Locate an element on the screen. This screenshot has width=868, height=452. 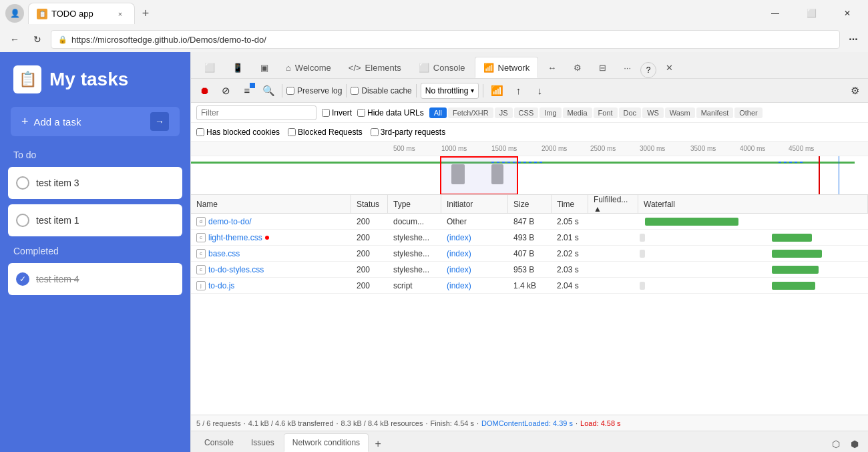
header-type: Type is located at coordinates (415, 204).